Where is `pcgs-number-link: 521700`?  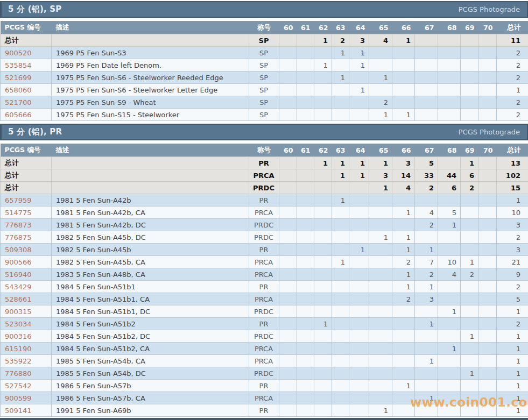 pcgs-number-link: 521700 is located at coordinates (18, 102).